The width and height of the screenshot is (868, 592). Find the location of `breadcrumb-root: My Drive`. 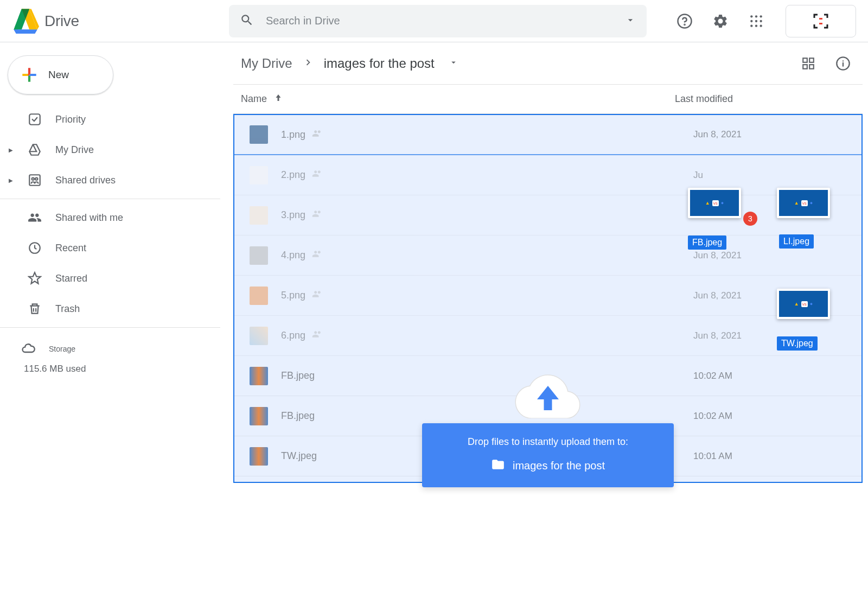

breadcrumb-root: My Drive is located at coordinates (267, 63).